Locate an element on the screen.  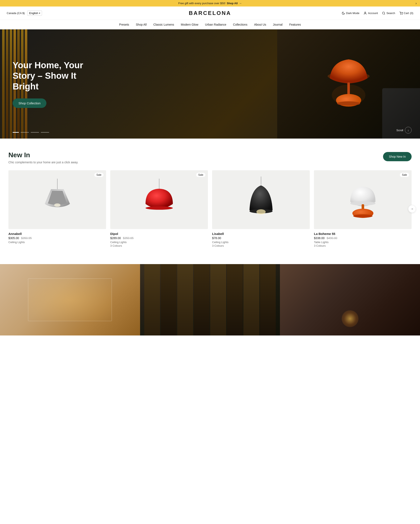
lisabell-lamp-svg is located at coordinates (261, 200).